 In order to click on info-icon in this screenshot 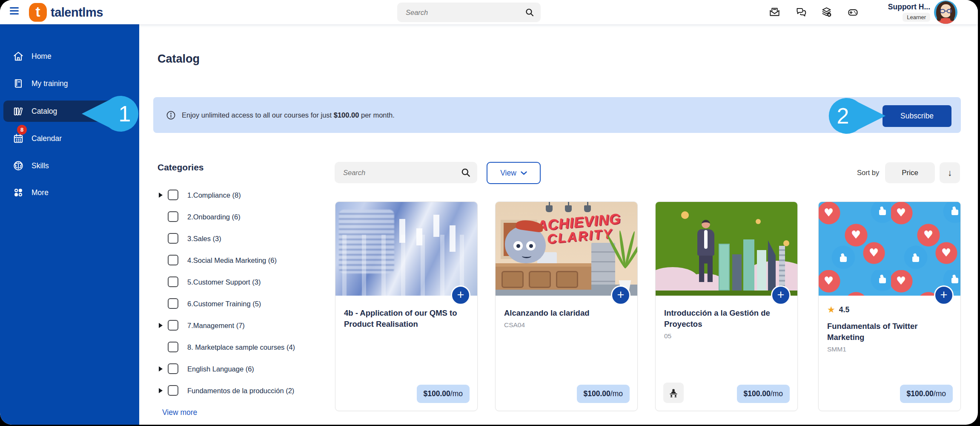, I will do `click(171, 115)`.